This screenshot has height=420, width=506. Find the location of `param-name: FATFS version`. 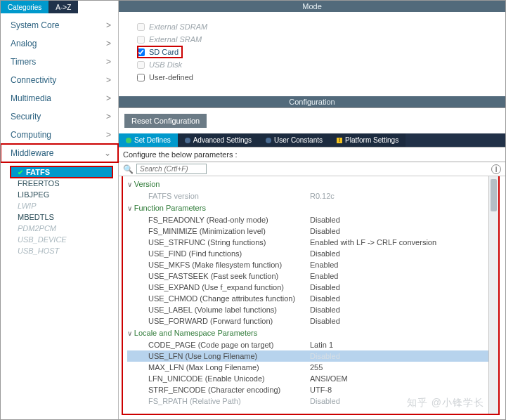

param-name: FATFS version is located at coordinates (229, 196).